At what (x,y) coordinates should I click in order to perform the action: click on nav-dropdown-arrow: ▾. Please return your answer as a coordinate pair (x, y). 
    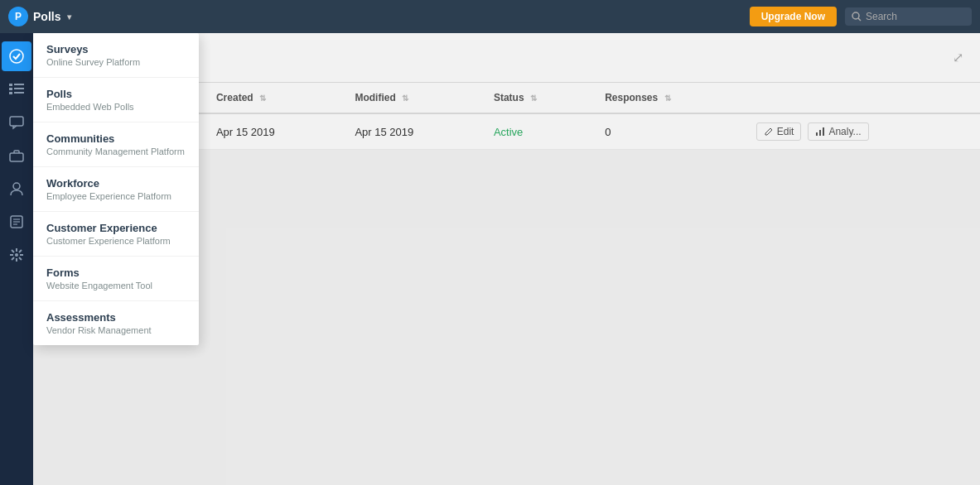
    Looking at the image, I should click on (70, 17).